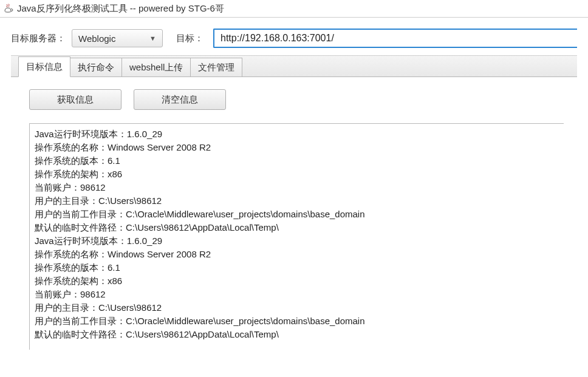 This screenshot has width=588, height=377. What do you see at coordinates (44, 67) in the screenshot?
I see `tab-label: 目标信息` at bounding box center [44, 67].